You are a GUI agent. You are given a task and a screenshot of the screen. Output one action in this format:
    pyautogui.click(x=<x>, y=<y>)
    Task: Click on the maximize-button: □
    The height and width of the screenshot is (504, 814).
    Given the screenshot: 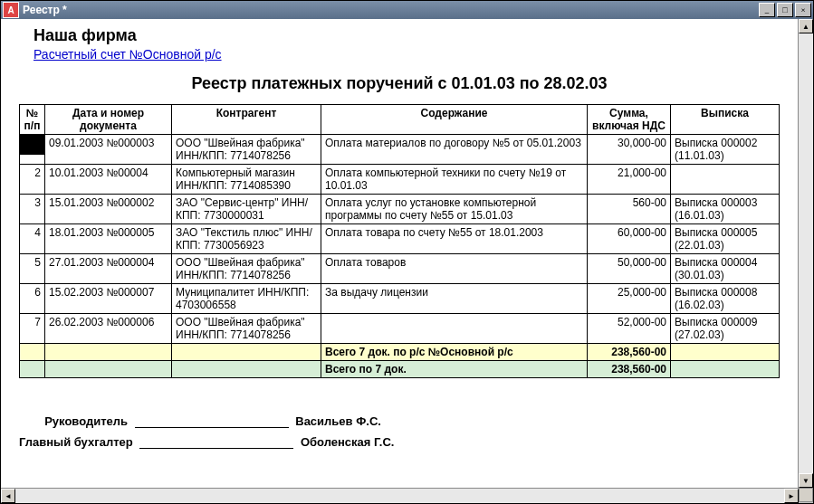 What is the action you would take?
    pyautogui.click(x=785, y=10)
    